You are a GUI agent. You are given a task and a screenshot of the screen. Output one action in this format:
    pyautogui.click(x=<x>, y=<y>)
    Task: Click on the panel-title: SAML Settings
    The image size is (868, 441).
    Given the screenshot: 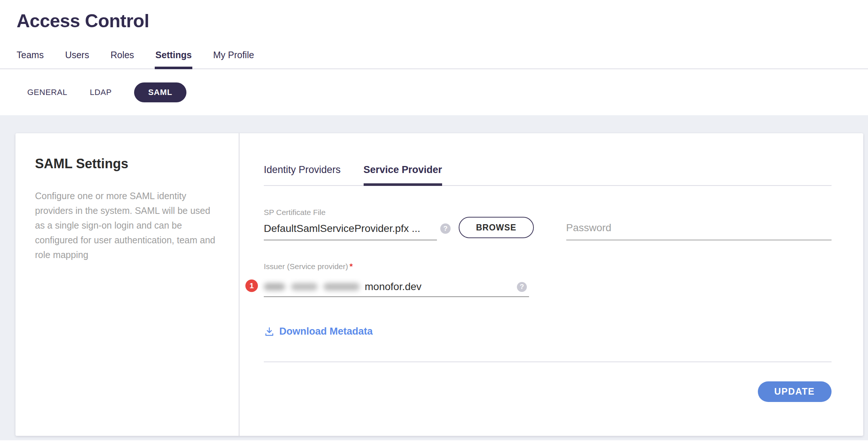 What is the action you would take?
    pyautogui.click(x=127, y=164)
    